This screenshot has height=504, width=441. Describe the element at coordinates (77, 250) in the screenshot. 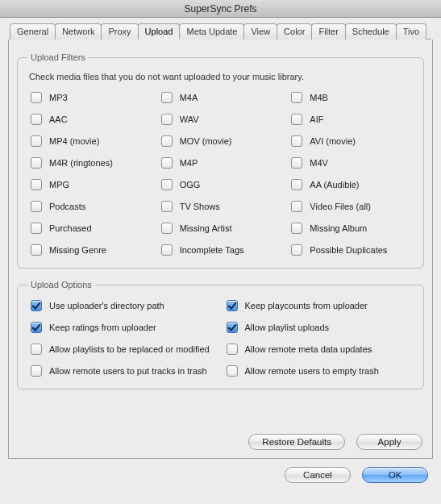

I see `filter-label: Missing Genre` at that location.